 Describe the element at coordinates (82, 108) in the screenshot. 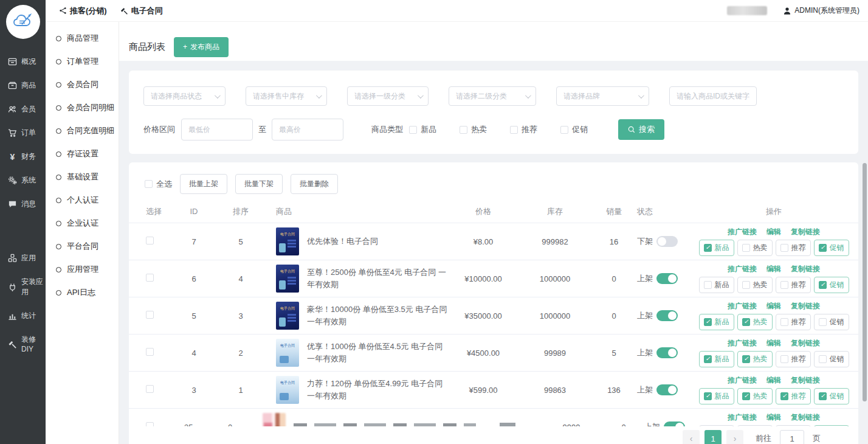

I see `submenu-item: 会员合同明细` at that location.